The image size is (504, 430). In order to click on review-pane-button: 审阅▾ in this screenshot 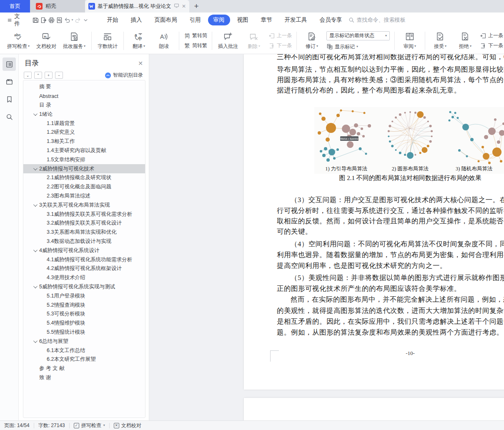, I will do `click(410, 41)`.